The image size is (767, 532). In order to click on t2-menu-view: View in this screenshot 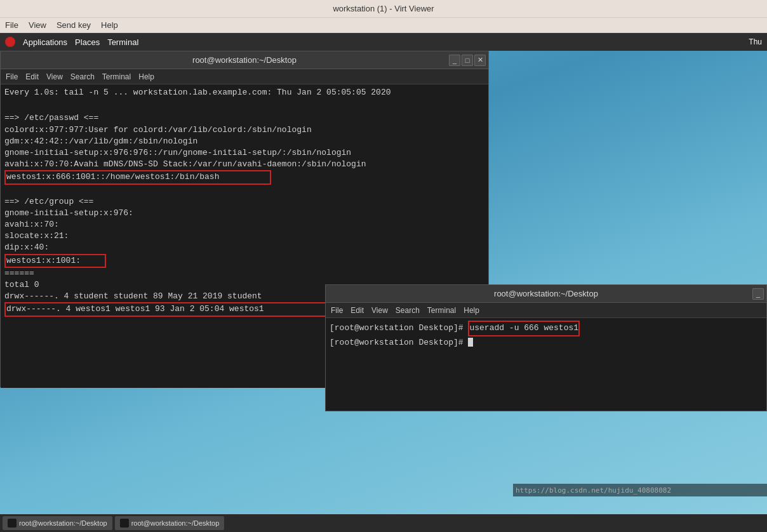, I will do `click(380, 310)`.